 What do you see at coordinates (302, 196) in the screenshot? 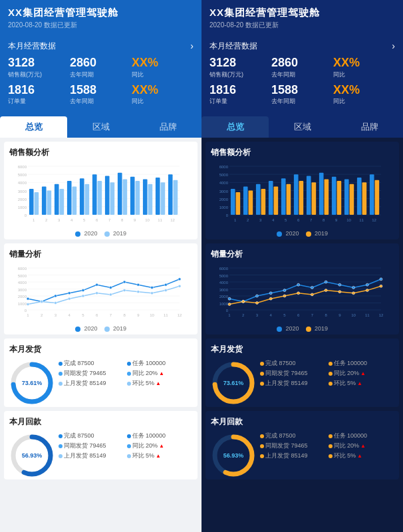
I see `sales-bar-chart: 0100020003000400050006000123456789101112` at bounding box center [302, 196].